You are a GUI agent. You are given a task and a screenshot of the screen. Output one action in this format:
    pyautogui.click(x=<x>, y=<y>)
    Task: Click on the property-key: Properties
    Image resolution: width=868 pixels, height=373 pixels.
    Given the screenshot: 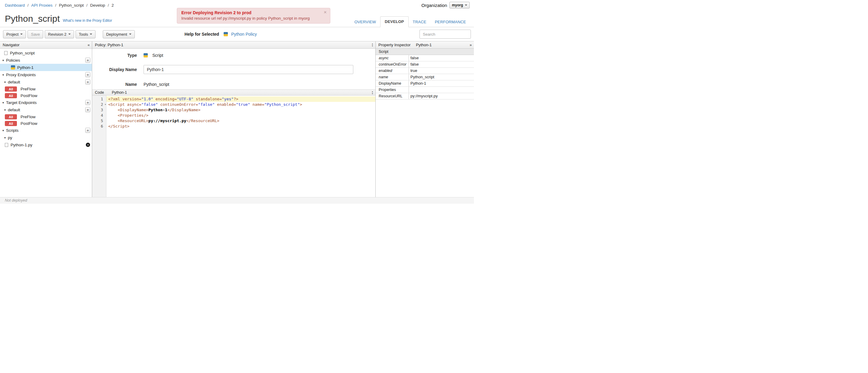 What is the action you would take?
    pyautogui.click(x=392, y=90)
    